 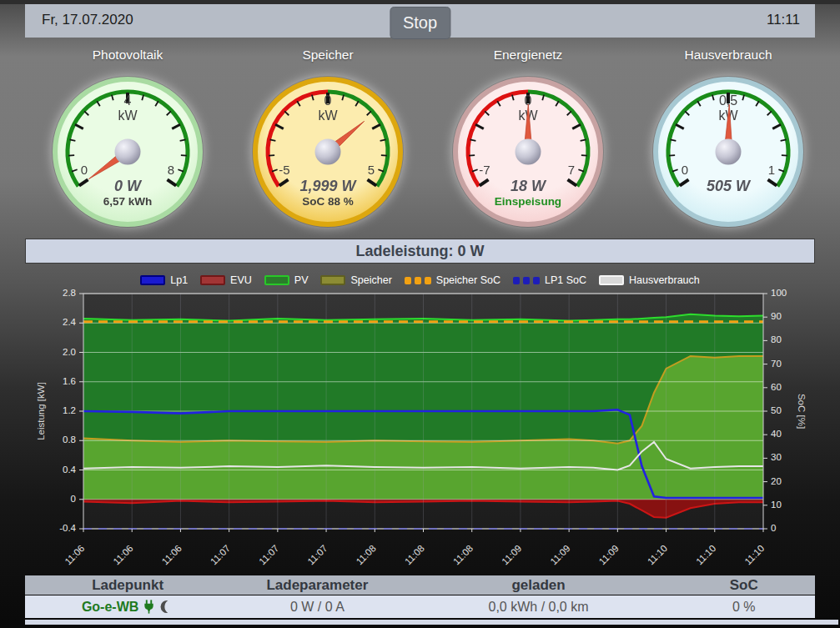 What do you see at coordinates (328, 202) in the screenshot?
I see `svg-text: SoC 88 %` at bounding box center [328, 202].